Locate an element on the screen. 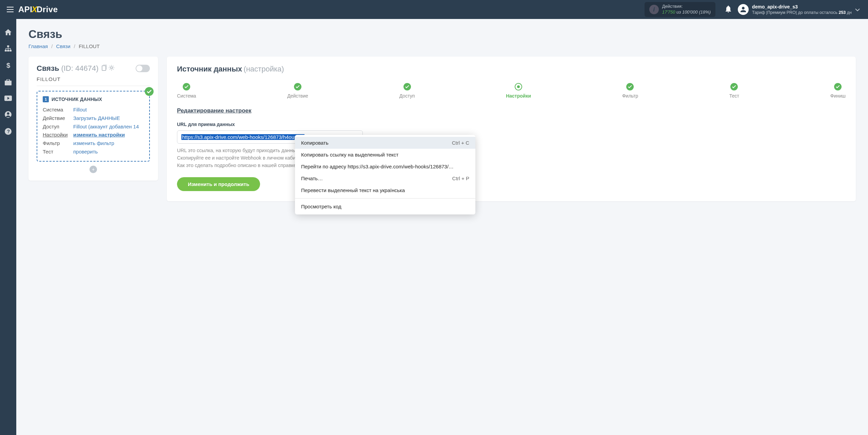 The image size is (868, 435). connection-name: FILLOUT is located at coordinates (93, 81).